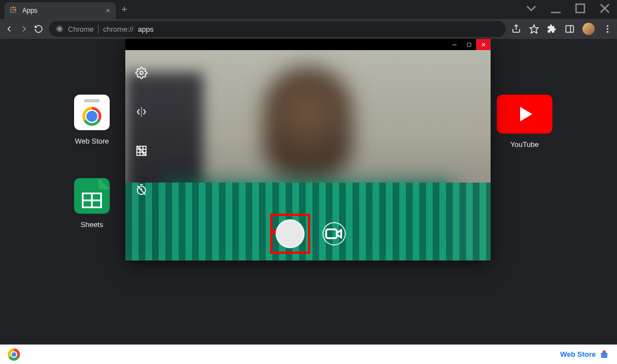  What do you see at coordinates (531, 8) in the screenshot?
I see `os-dropdown-icon` at bounding box center [531, 8].